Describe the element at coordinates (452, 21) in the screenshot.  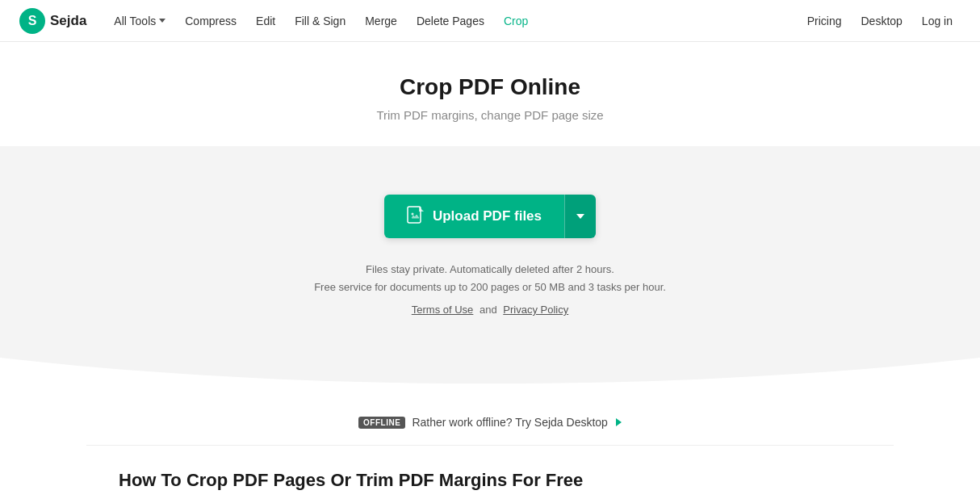
I see `nav-left: All Tools Compress Edit Fill & Sign Merg…` at that location.